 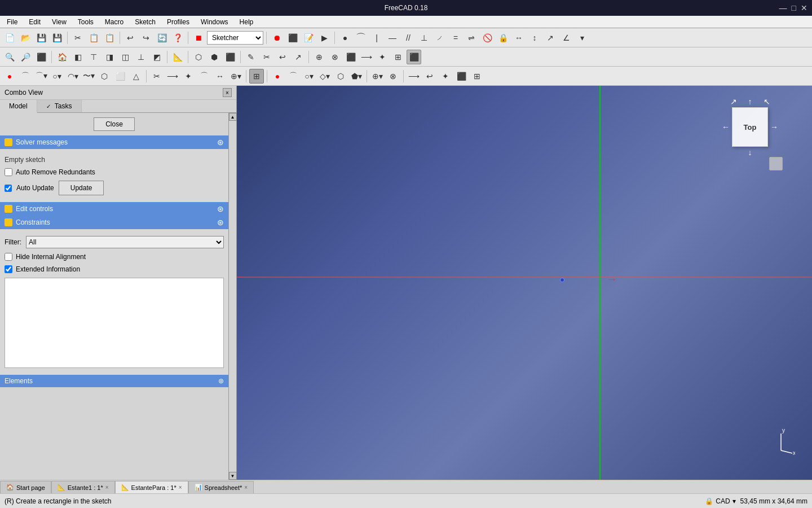 I want to click on int-btn: ✦, so click(x=382, y=57).